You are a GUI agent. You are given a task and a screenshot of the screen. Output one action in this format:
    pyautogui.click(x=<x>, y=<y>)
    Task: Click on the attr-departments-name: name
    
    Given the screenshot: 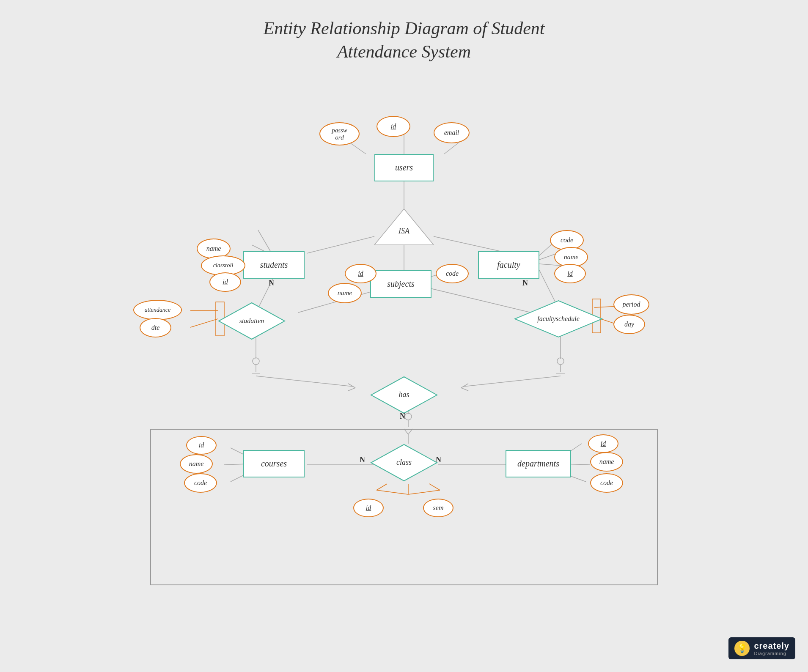 What is the action you would take?
    pyautogui.click(x=607, y=462)
    